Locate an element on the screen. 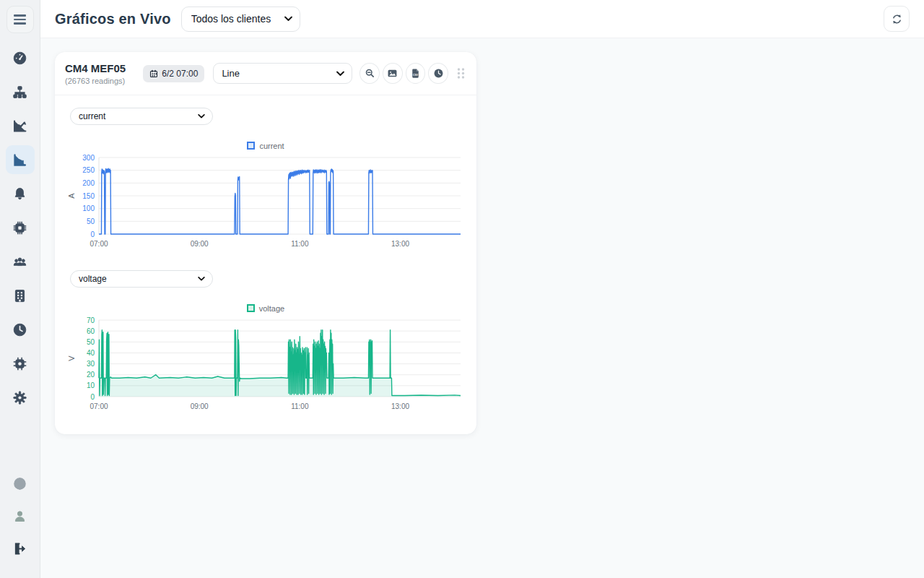 This screenshot has width=924, height=578. device-name: CM4 MEF05 is located at coordinates (104, 68).